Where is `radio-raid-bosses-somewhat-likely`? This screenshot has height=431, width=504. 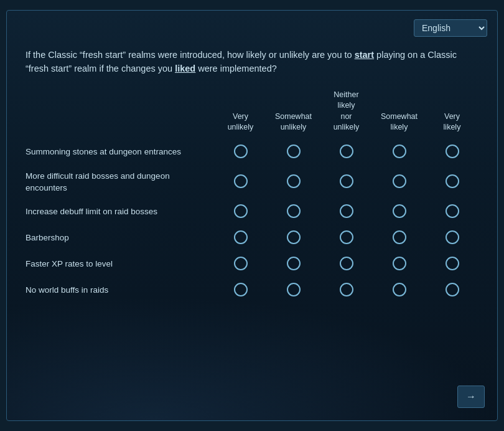
radio-raid-bosses-somewhat-likely is located at coordinates (399, 181).